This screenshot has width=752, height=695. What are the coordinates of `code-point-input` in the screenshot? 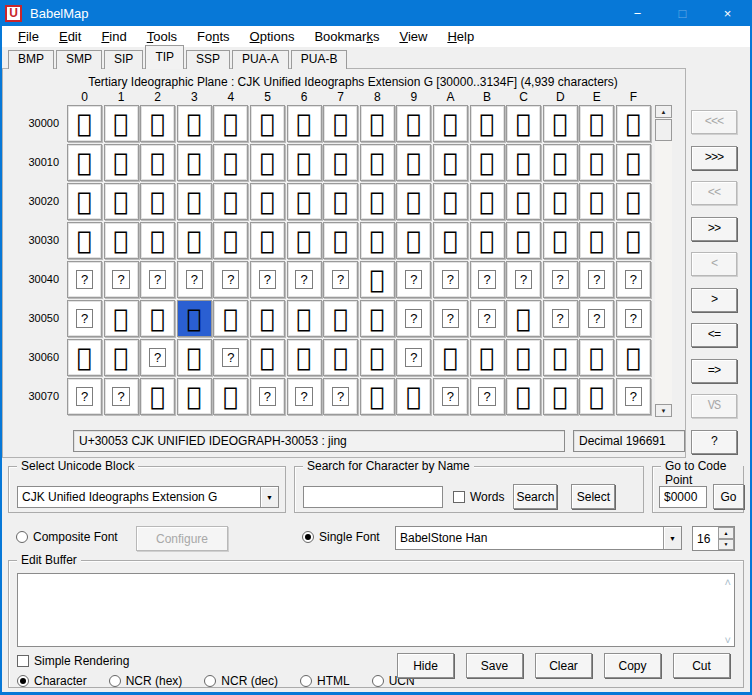 It's located at (683, 497).